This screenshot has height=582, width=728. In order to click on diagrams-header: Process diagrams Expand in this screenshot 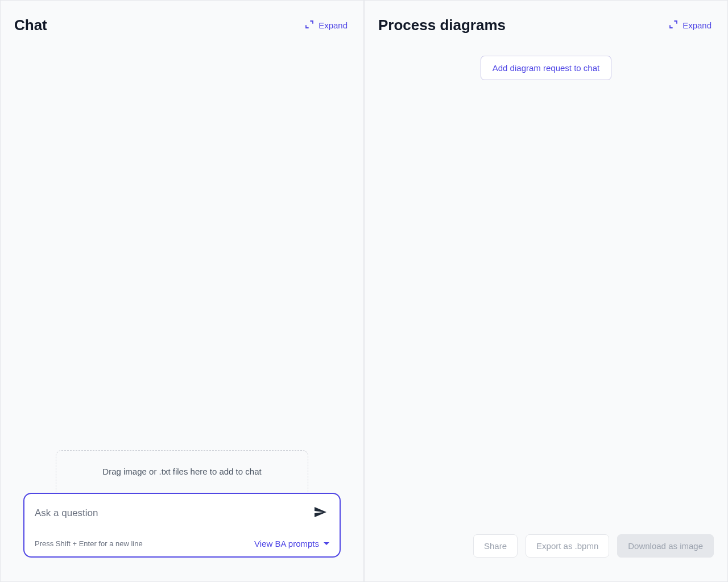, I will do `click(546, 19)`.